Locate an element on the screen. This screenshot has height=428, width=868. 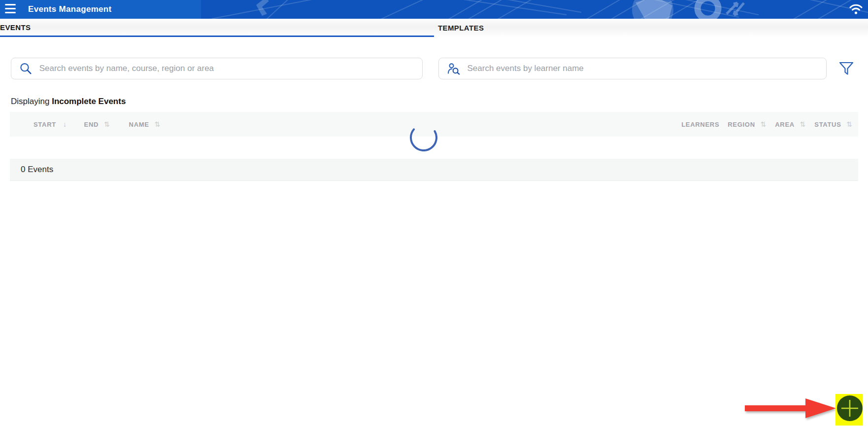
column-region-label: REGION is located at coordinates (741, 124).